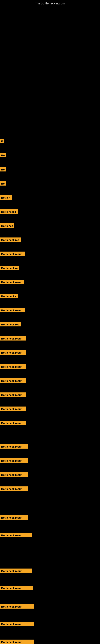 This screenshot has height=644, width=100. What do you see at coordinates (50, 3) in the screenshot?
I see `site-title: TheBottlenecker.com` at bounding box center [50, 3].